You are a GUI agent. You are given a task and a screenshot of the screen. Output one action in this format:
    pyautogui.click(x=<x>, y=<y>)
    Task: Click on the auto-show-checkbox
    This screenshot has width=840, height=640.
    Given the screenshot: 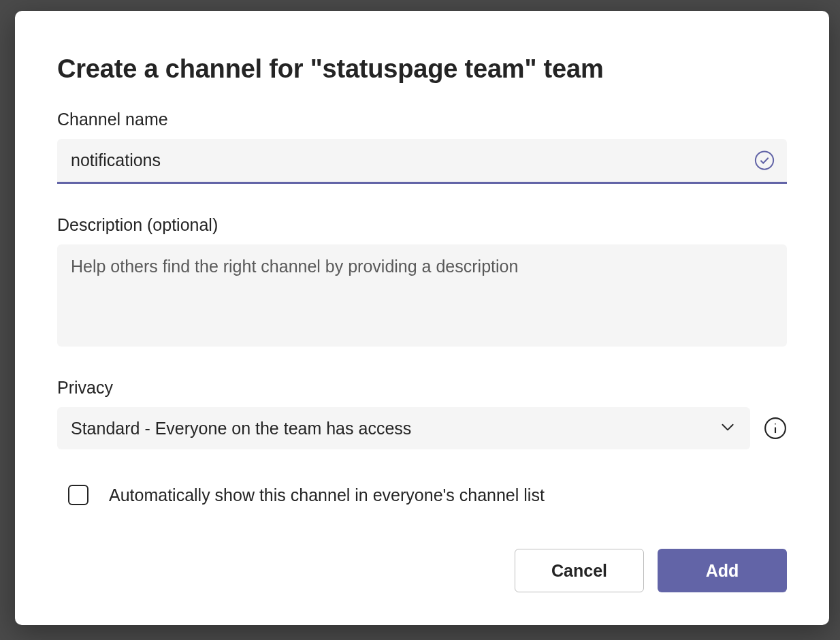 What is the action you would take?
    pyautogui.click(x=78, y=495)
    